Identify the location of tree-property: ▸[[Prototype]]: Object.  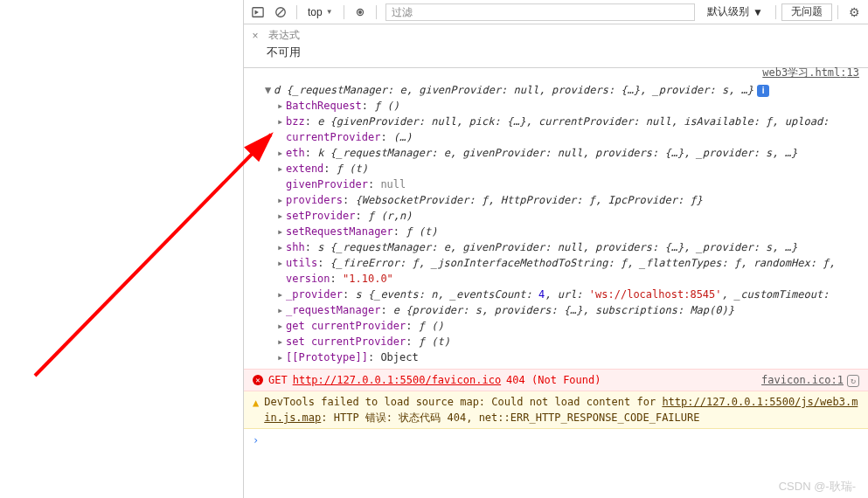
(562, 357).